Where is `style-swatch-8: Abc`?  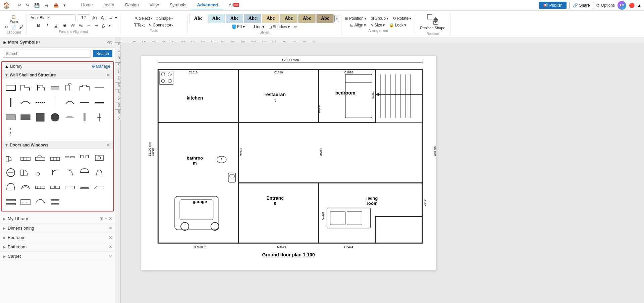
style-swatch-8: Abc is located at coordinates (325, 18).